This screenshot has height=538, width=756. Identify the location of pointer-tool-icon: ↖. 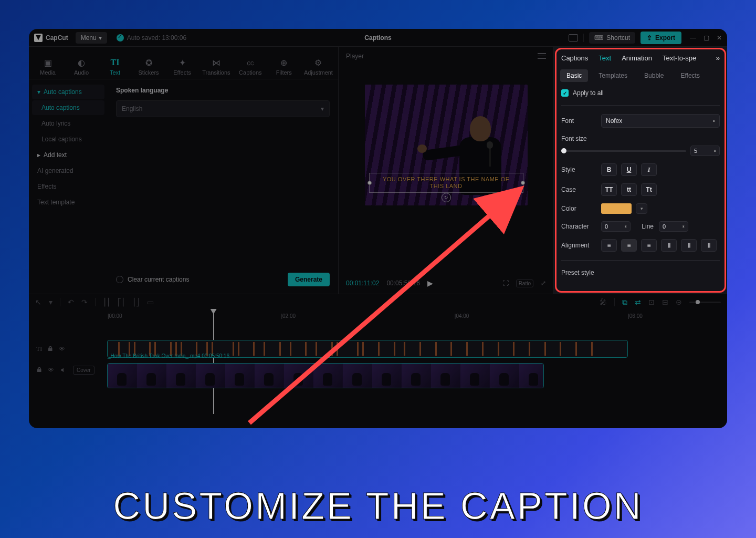
(38, 302).